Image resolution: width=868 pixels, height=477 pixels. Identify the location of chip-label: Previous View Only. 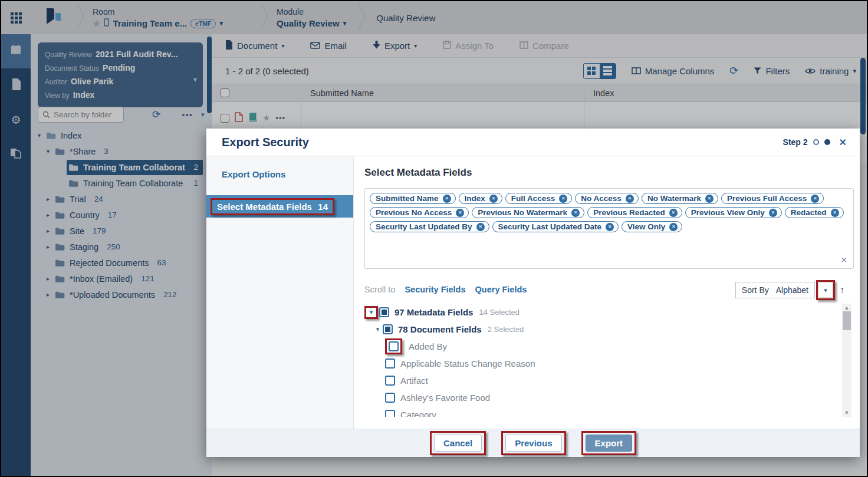
(728, 212).